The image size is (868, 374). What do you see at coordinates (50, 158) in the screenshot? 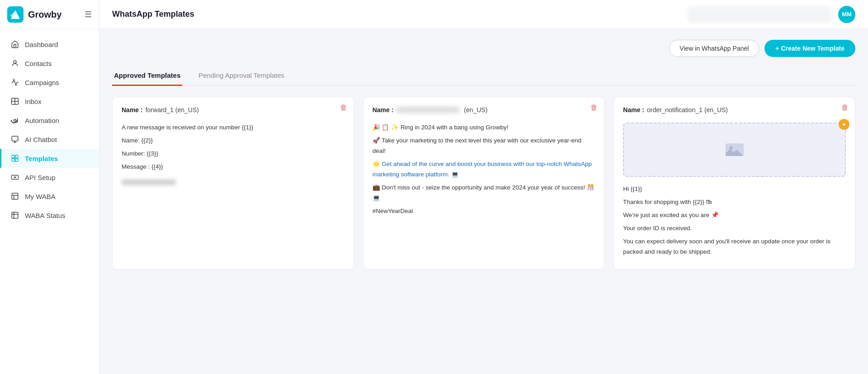
I see `sidebar-item-templates: Templates` at bounding box center [50, 158].